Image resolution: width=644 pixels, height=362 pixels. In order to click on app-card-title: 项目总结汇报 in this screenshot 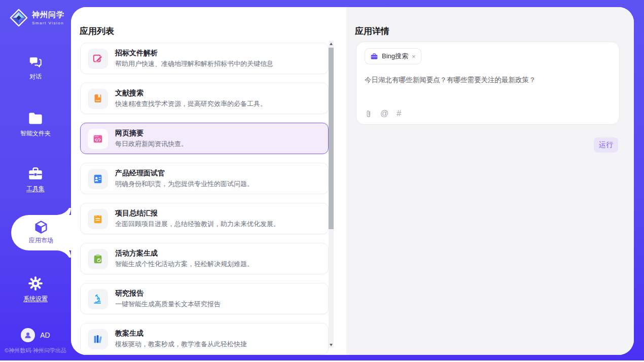, I will do `click(136, 213)`.